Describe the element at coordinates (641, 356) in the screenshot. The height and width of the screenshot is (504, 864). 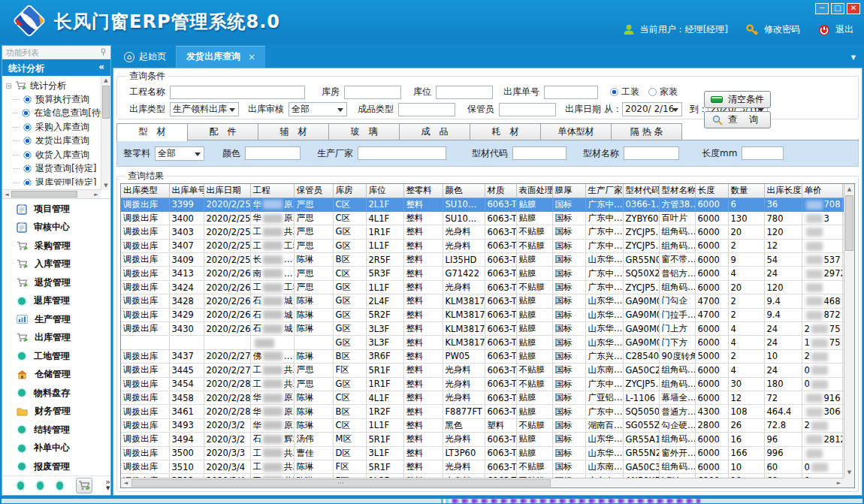
I see `cell-code: C28540B` at that location.